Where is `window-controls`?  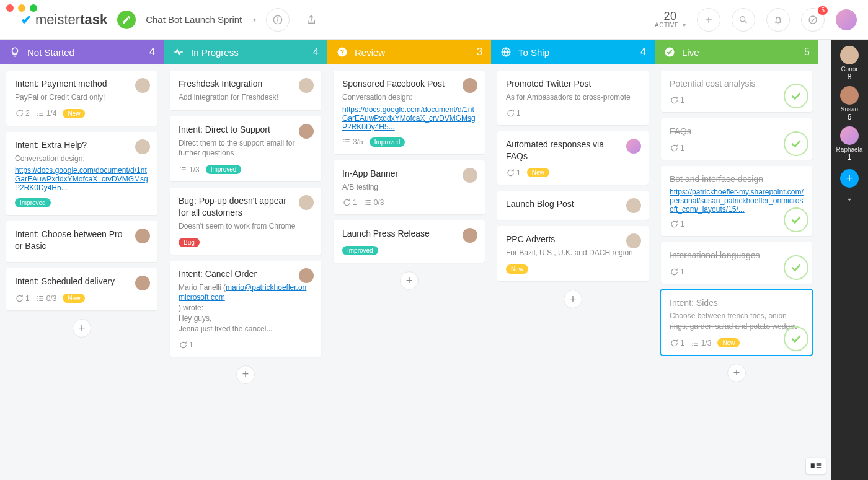 window-controls is located at coordinates (22, 8).